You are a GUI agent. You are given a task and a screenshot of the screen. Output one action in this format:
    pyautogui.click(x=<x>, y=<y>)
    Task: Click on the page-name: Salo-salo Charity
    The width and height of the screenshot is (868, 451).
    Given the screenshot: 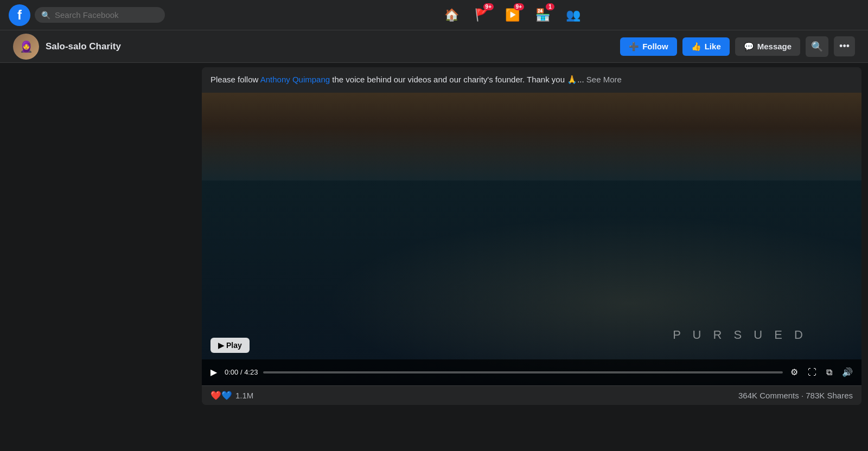 What is the action you would take?
    pyautogui.click(x=84, y=47)
    